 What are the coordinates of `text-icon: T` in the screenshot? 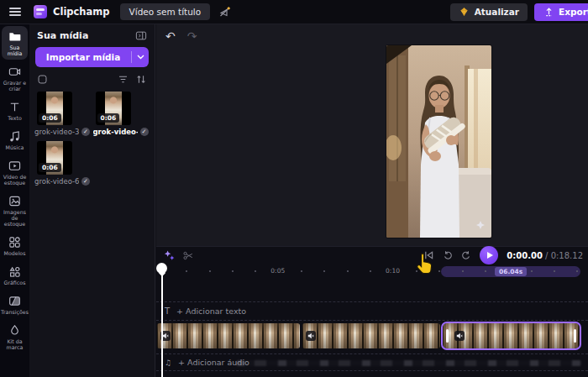 It's located at (167, 311).